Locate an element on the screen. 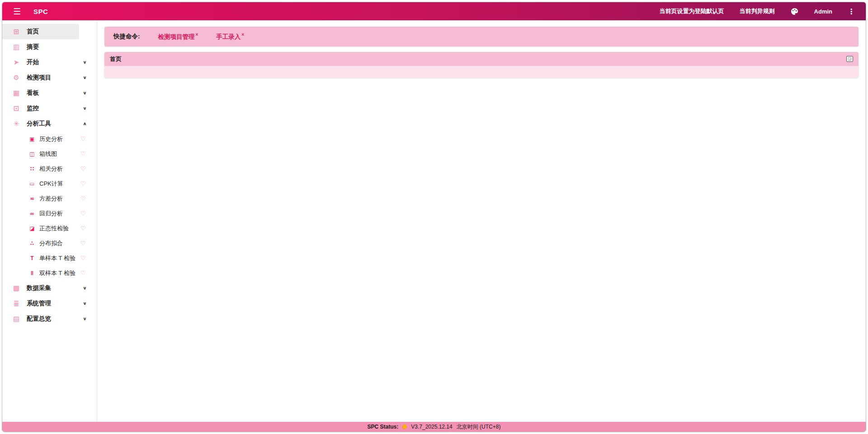 This screenshot has height=434, width=868. sidebar-subitem-label: 方差分析 is located at coordinates (51, 199).